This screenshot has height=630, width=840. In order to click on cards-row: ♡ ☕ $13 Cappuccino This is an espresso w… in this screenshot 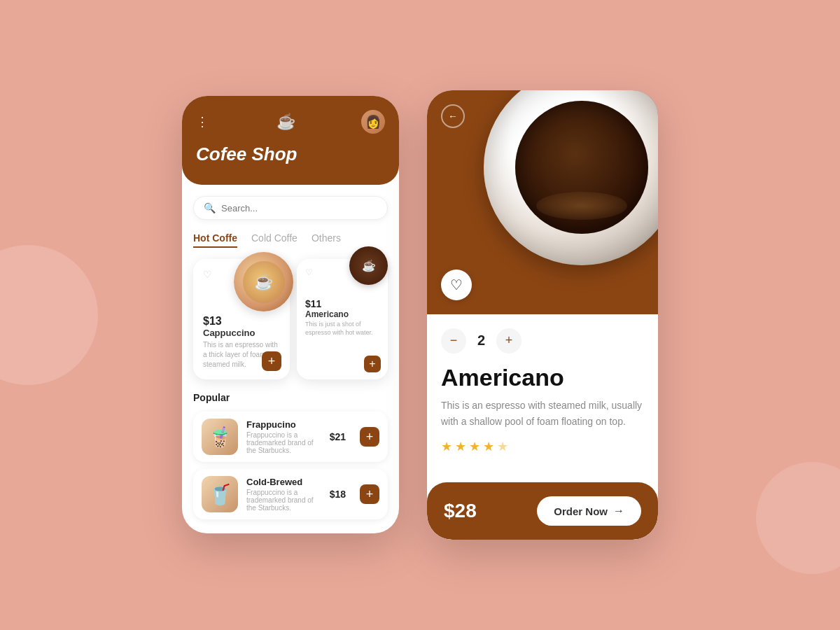, I will do `click(290, 319)`.